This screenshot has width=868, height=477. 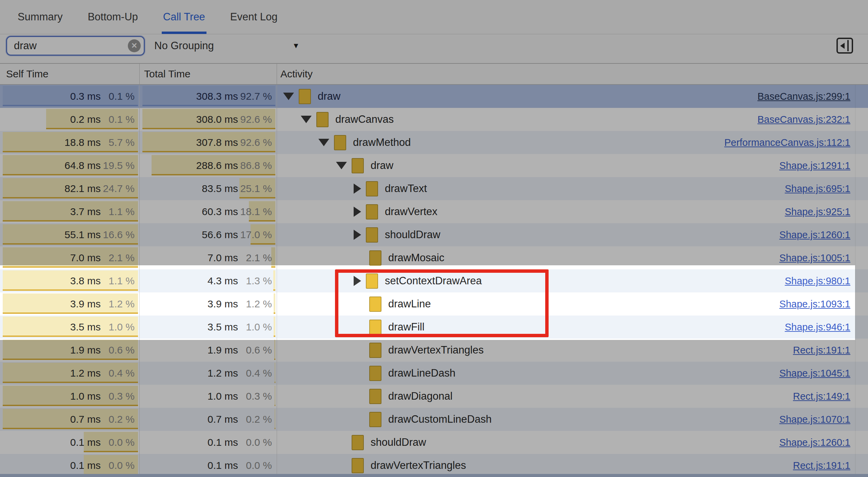 I want to click on table-row: 3.7 ms1.1 %60.3 ms18.1 %drawVertexShape.…, so click(x=434, y=212).